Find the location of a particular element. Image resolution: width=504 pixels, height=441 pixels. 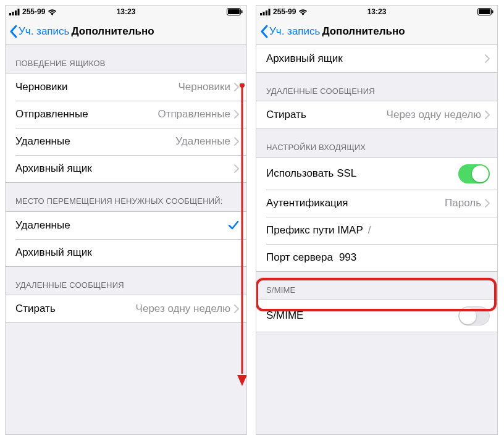

row-label: Порт сервера is located at coordinates (300, 258).